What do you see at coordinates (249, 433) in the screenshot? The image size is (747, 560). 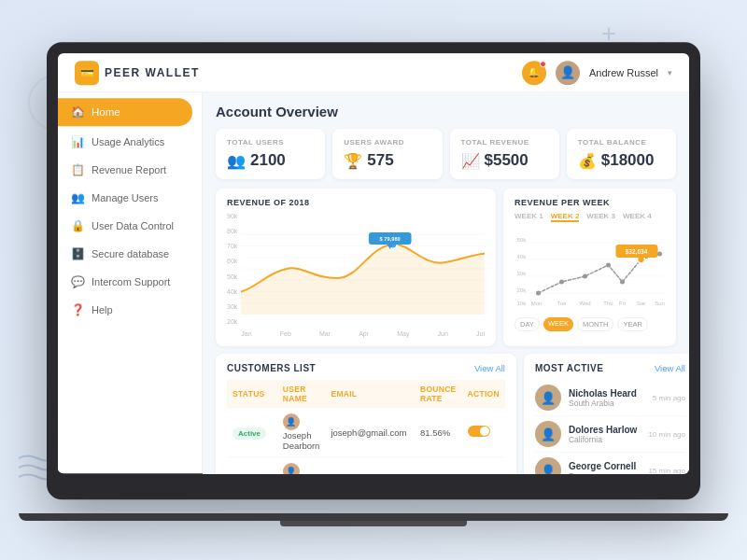 I see `status-badge-active: Active` at bounding box center [249, 433].